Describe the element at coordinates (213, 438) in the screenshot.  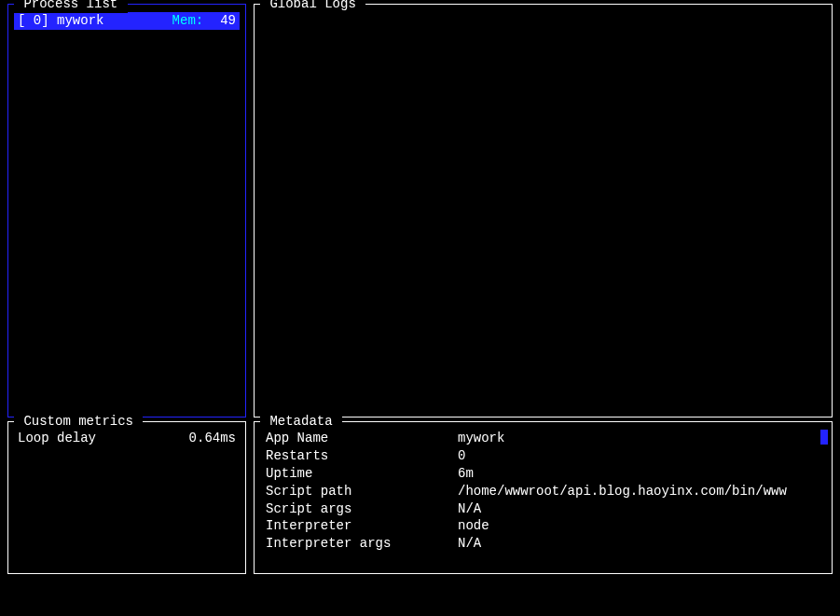
I see `metric-value: 0.64ms` at that location.